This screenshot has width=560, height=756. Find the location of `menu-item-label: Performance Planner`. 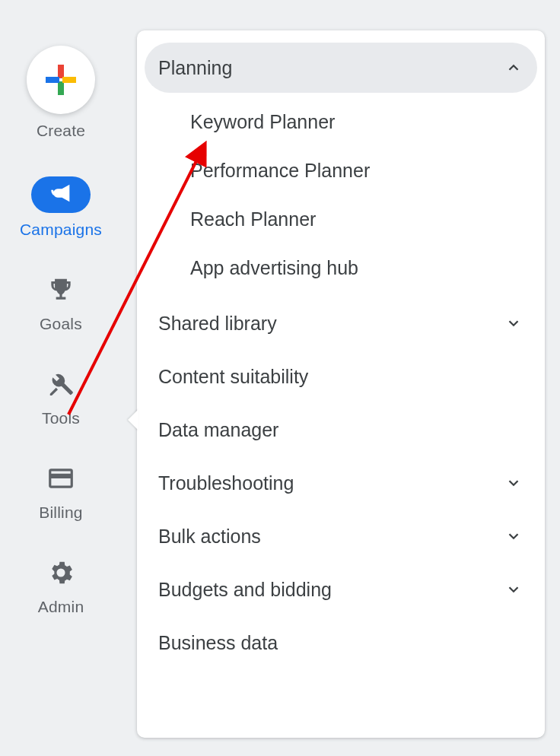

menu-item-label: Performance Planner is located at coordinates (280, 170).